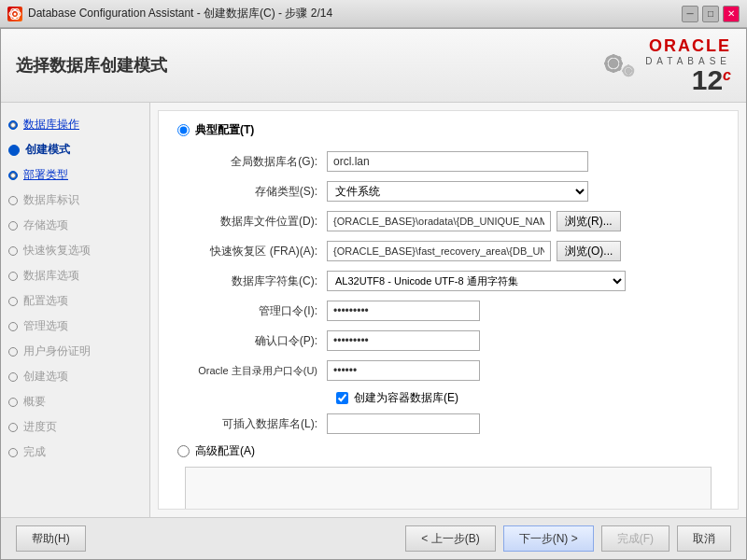 This screenshot has width=747, height=560. What do you see at coordinates (690, 47) in the screenshot?
I see `oracle-brand: ORACLE` at bounding box center [690, 47].